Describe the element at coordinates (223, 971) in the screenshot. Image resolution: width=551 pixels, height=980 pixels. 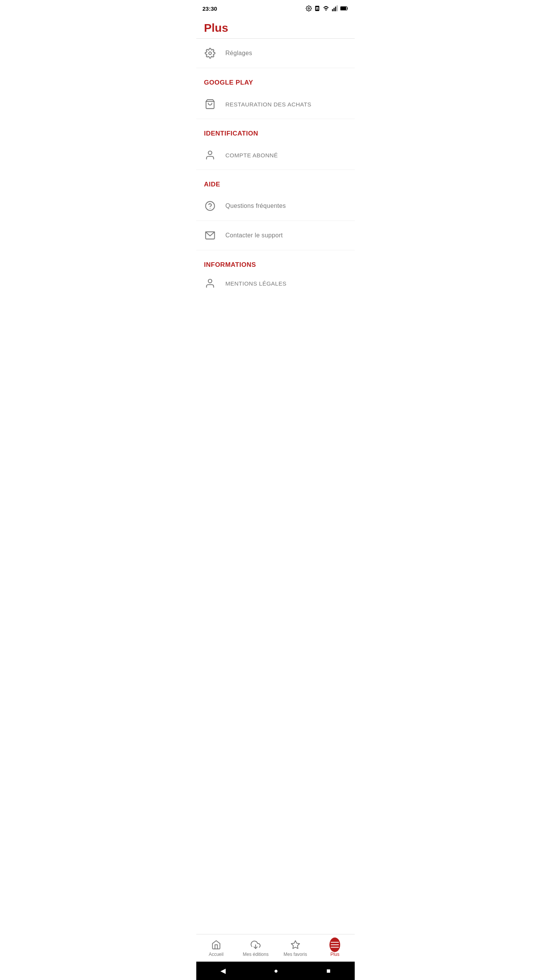
I see `back-button: ◀` at that location.